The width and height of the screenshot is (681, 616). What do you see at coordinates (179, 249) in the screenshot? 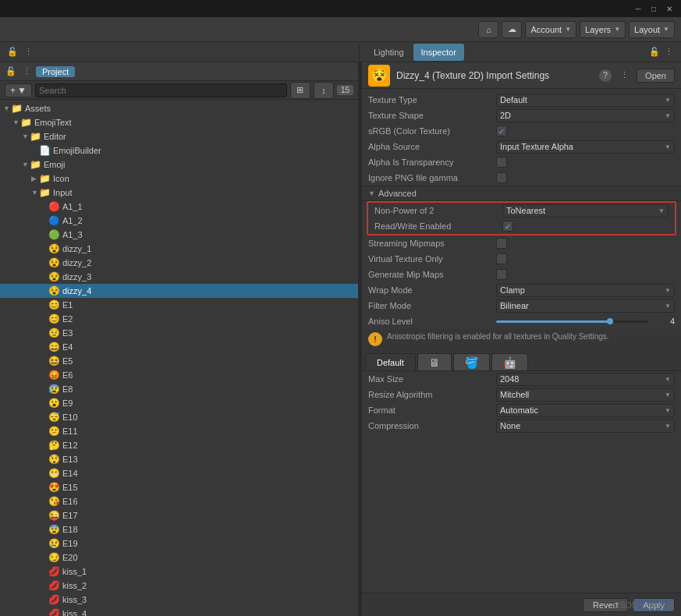
I see `tree-item-dizzy_1: 😵dizzy_1` at bounding box center [179, 249].